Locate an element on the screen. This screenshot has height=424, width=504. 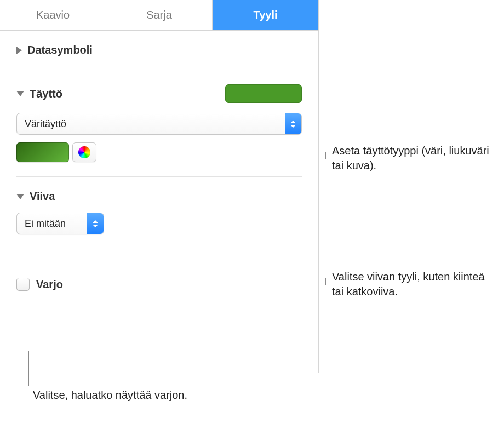
stroke-header: Viiva is located at coordinates (159, 196).